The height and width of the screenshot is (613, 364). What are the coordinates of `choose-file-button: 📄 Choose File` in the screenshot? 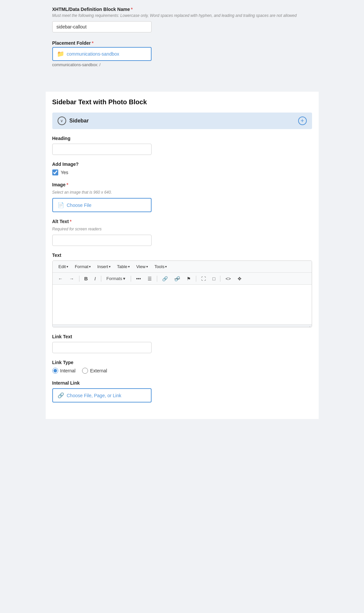 It's located at (102, 205).